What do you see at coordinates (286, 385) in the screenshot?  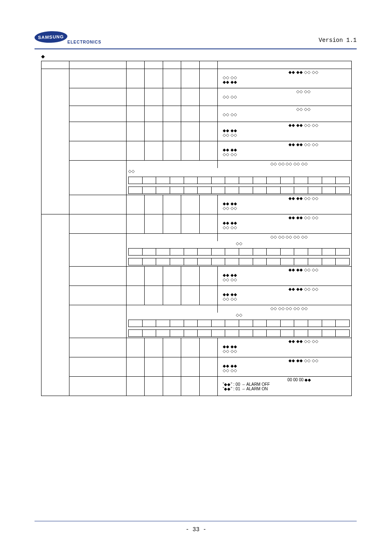 I see `desc-text: "◆◆" : 00 → ALARM OFF` at bounding box center [286, 385].